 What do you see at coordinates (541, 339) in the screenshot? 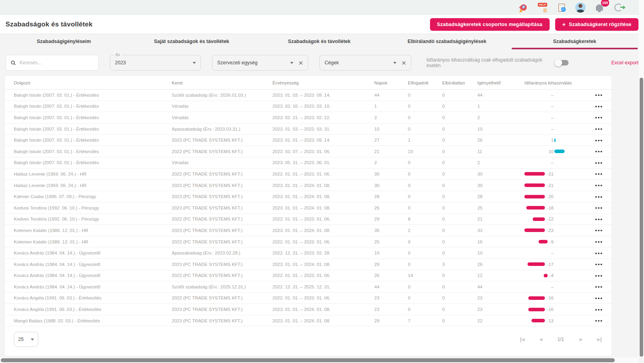
I see `prev-page-button: <` at bounding box center [541, 339].